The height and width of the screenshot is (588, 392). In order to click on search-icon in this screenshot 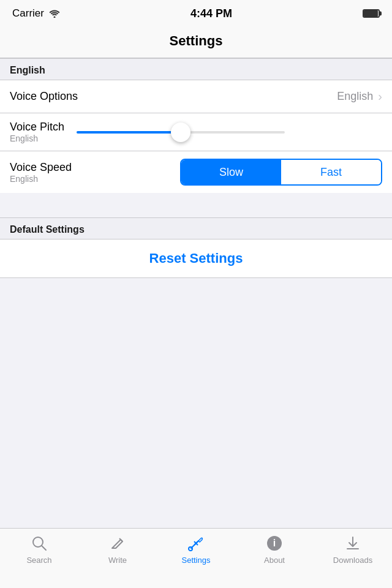, I will do `click(39, 543)`.